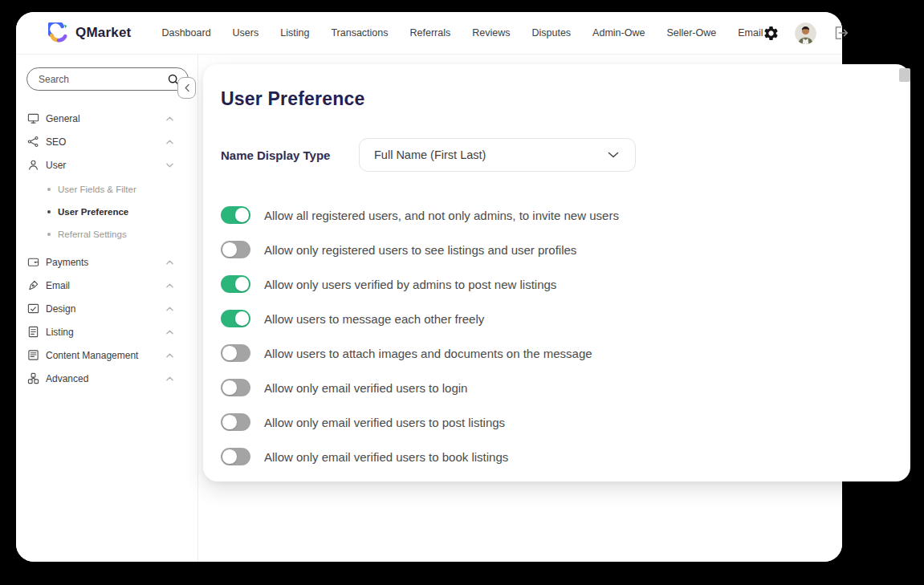  What do you see at coordinates (34, 141) in the screenshot?
I see `seo-icon` at bounding box center [34, 141].